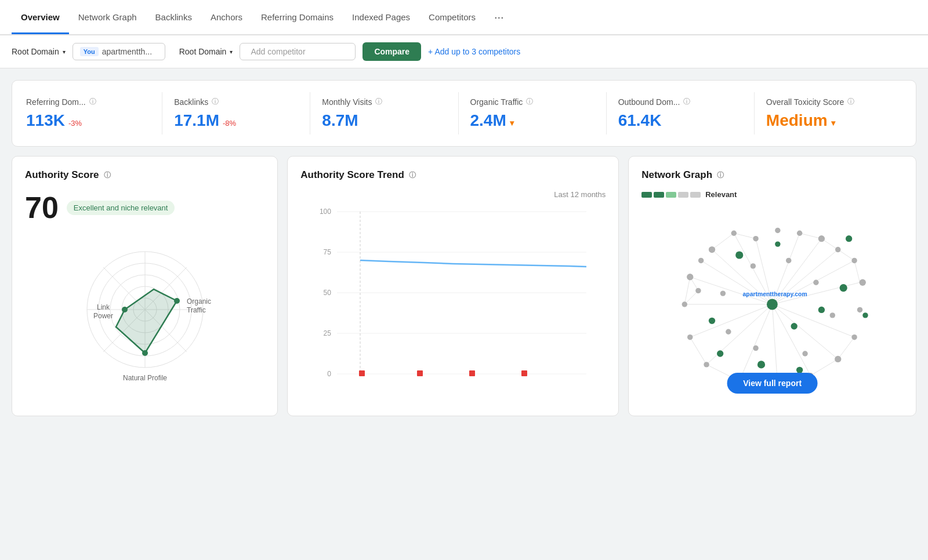 This screenshot has height=560, width=928. I want to click on nav-backlinks: Backlinks, so click(174, 18).